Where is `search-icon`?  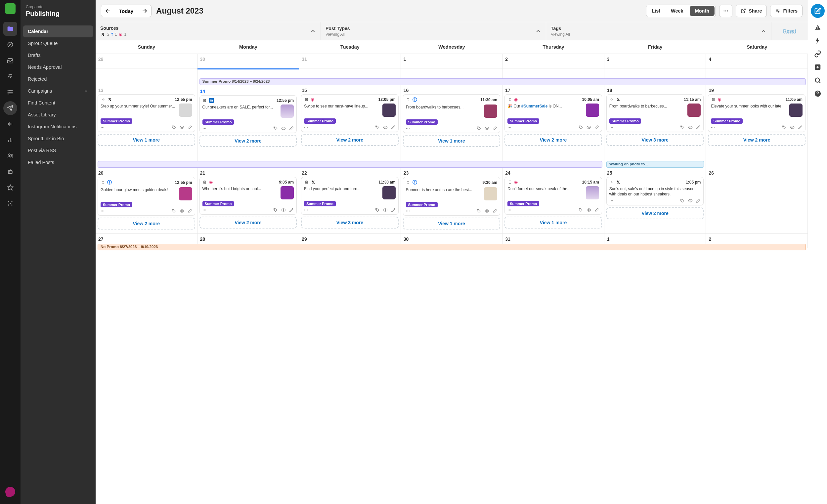 search-icon is located at coordinates (818, 81).